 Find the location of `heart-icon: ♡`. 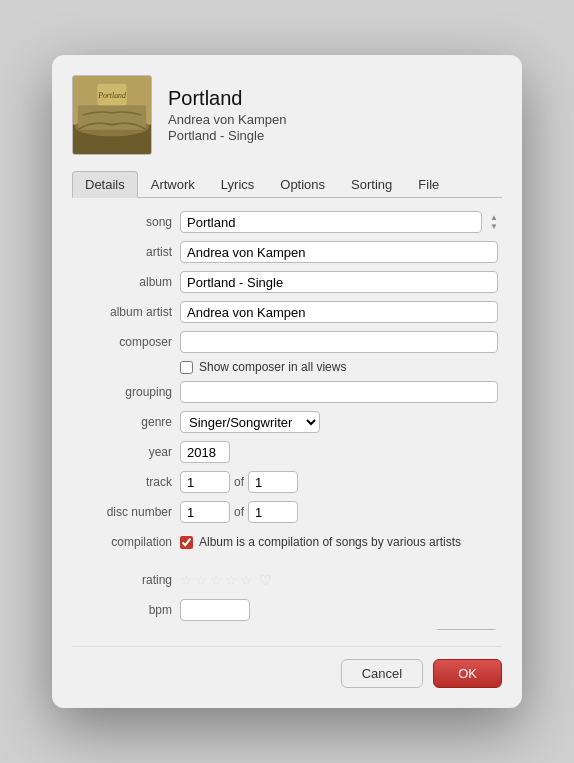

heart-icon: ♡ is located at coordinates (266, 580).